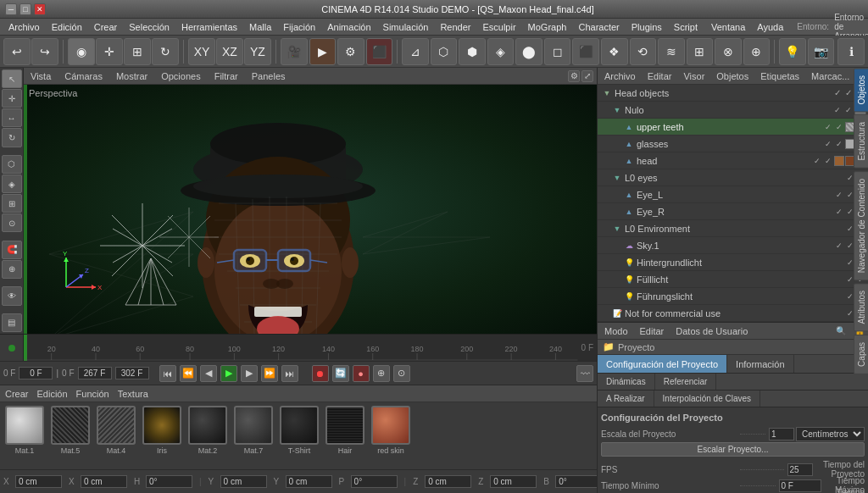 This screenshot has height=493, width=868. I want to click on er-vis: ✓, so click(839, 212).